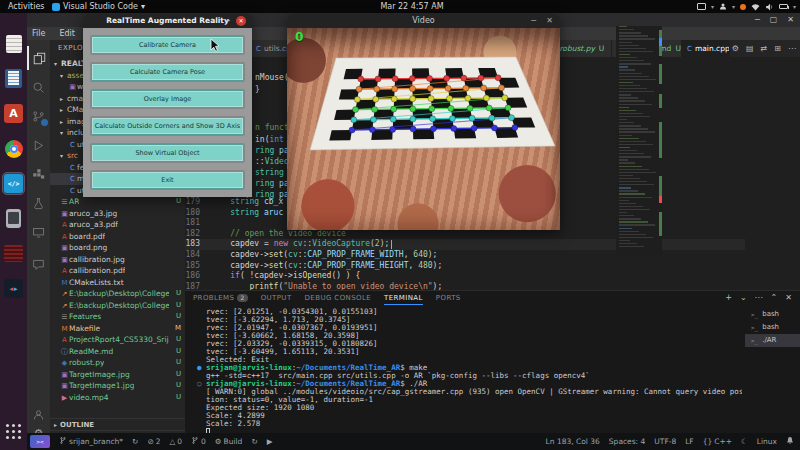 This screenshot has width=800, height=450. I want to click on outline-section: ▸OUTLINE, so click(118, 424).